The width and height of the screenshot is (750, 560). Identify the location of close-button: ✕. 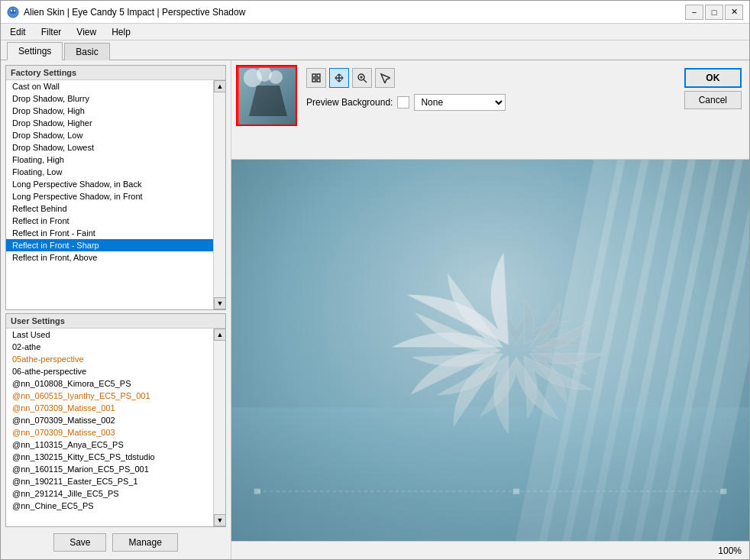
(734, 12).